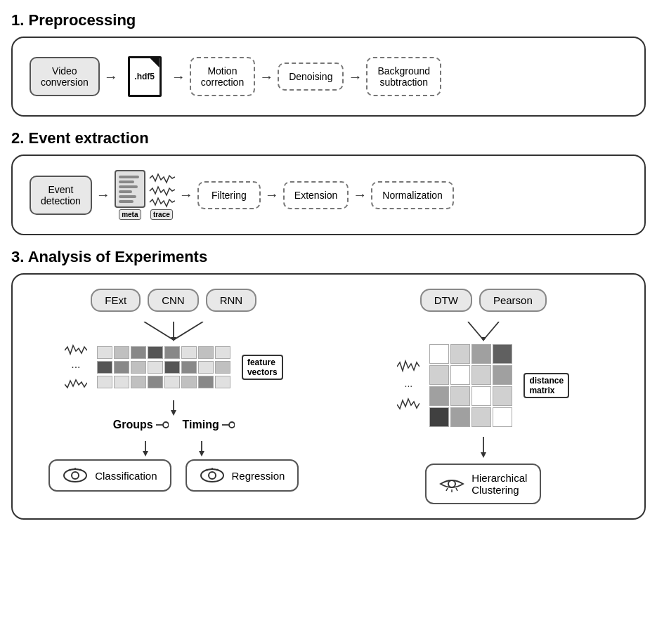 This screenshot has height=644, width=657. I want to click on eye-icon-hier, so click(452, 484).